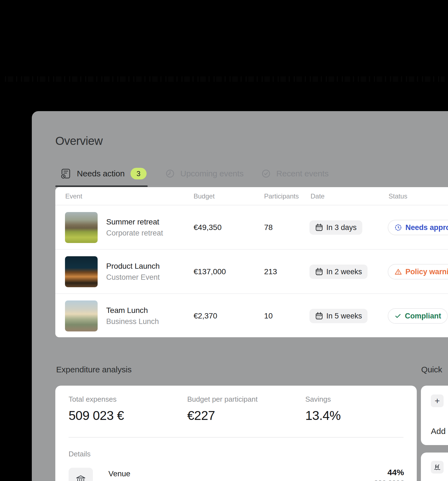 The width and height of the screenshot is (448, 481). Describe the element at coordinates (268, 316) in the screenshot. I see `participants-value: 10` at that location.